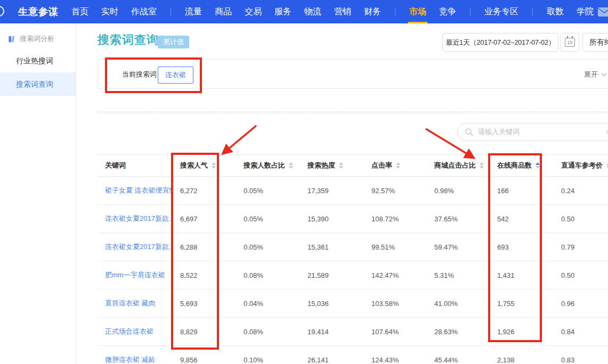  What do you see at coordinates (595, 43) in the screenshot?
I see `terminal-select: 所有终端` at bounding box center [595, 43].